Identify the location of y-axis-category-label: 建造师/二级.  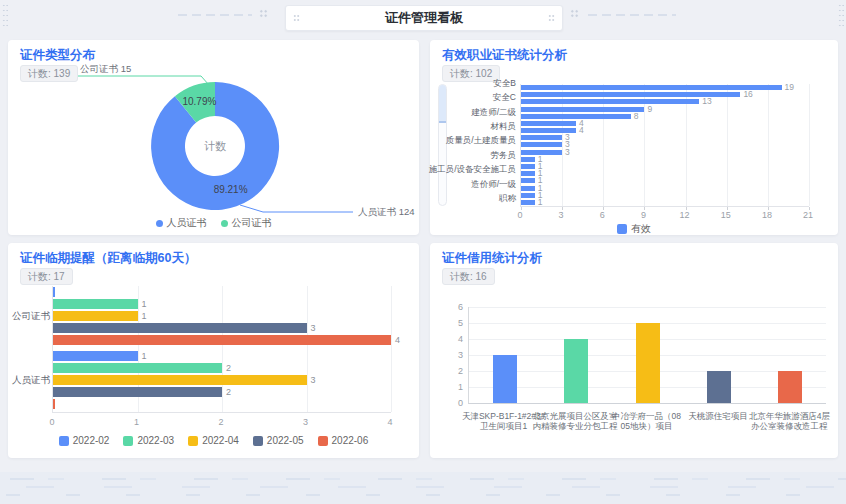
(472, 112).